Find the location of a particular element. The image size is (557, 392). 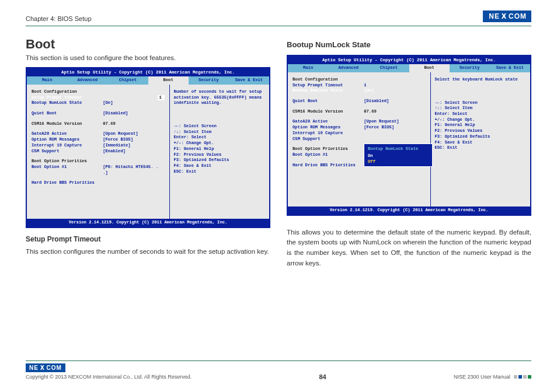

page-number: 84 is located at coordinates (322, 377).